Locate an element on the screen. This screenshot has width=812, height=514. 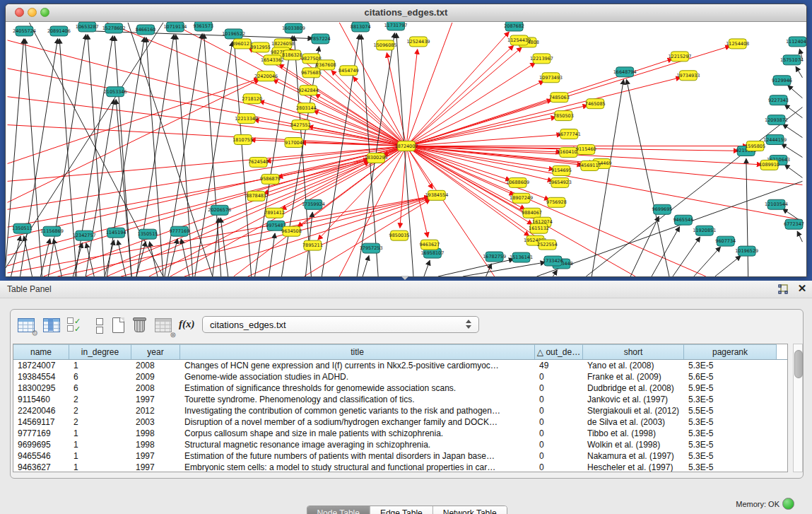
graph-node: 12444159 is located at coordinates (775, 140).